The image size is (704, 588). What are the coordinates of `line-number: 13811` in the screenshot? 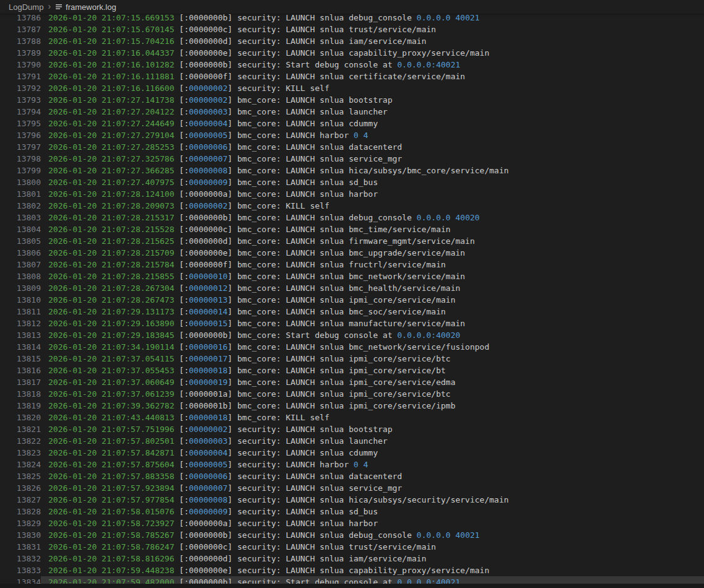 It's located at (20, 312).